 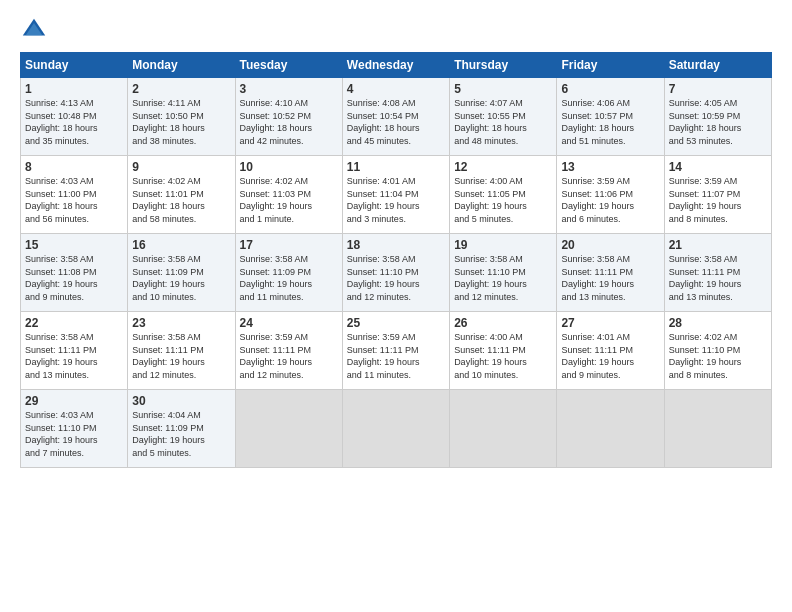 What do you see at coordinates (503, 200) in the screenshot?
I see `day-info: Sunrise: 4:00 AM Sunset: 11:05 PM Daylig…` at bounding box center [503, 200].